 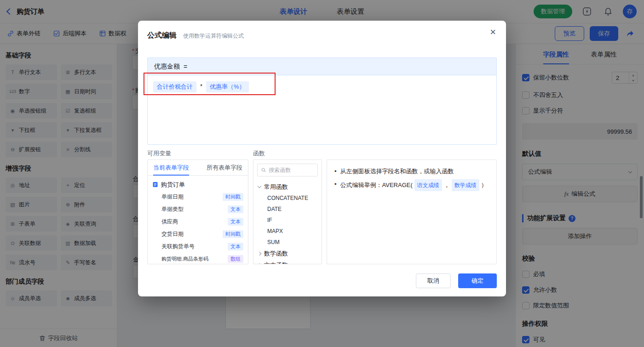 What do you see at coordinates (171, 168) in the screenshot?
I see `tab-current-form-fields: 当前表单字段` at bounding box center [171, 168].